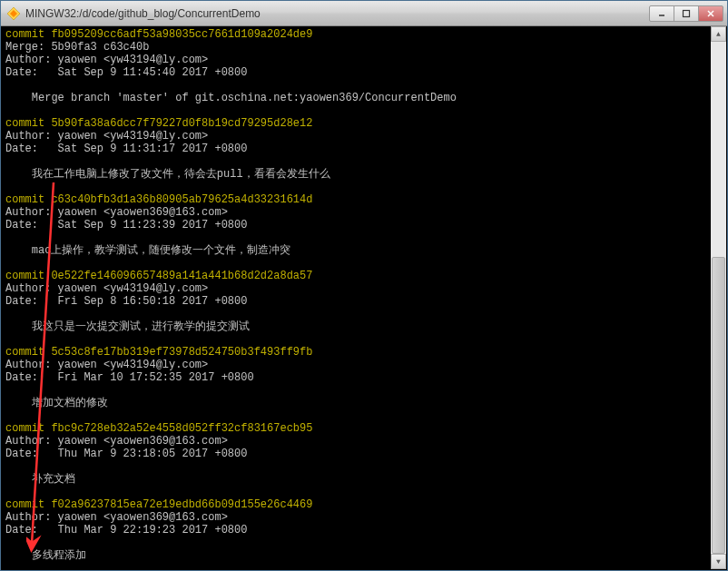 The width and height of the screenshot is (728, 571). What do you see at coordinates (356, 530) in the screenshot?
I see `commit-date-line: Date: Thu Mar 9 22:19:23 2017 +0800` at bounding box center [356, 530].